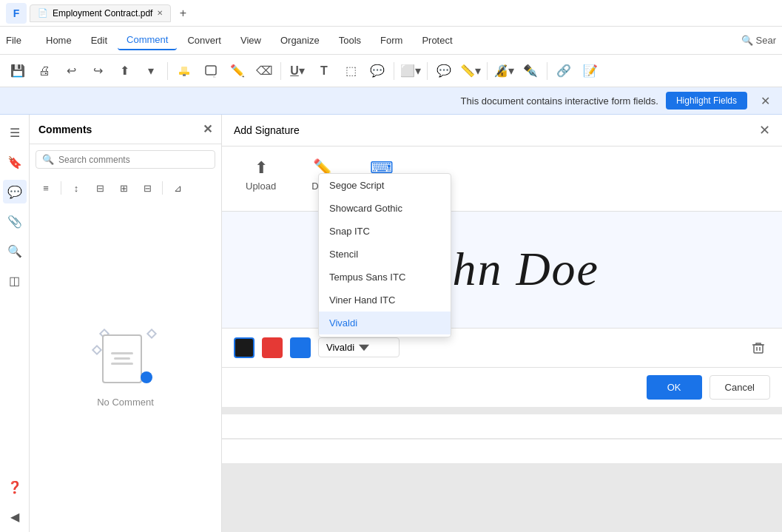 The height and width of the screenshot is (532, 782). What do you see at coordinates (15, 162) in the screenshot?
I see `sidebar-icon-bookmark: 🔖` at bounding box center [15, 162].